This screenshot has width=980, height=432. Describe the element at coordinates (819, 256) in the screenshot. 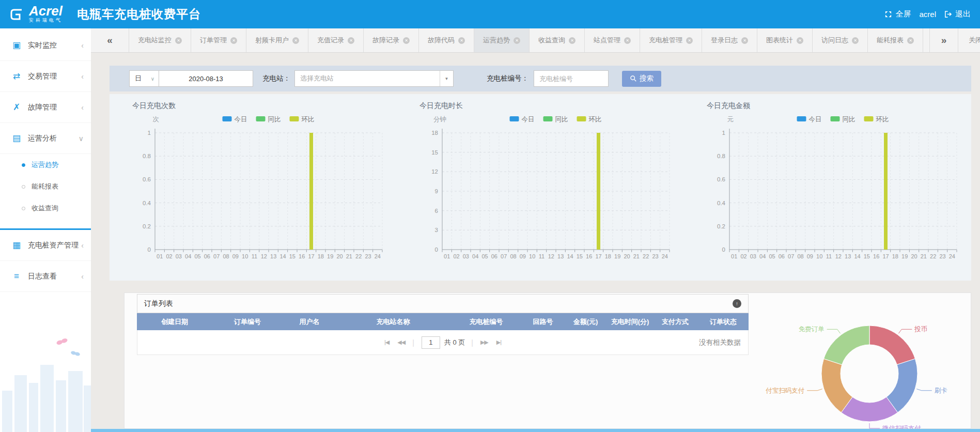

I see `x-axis-tick-label: 10` at that location.